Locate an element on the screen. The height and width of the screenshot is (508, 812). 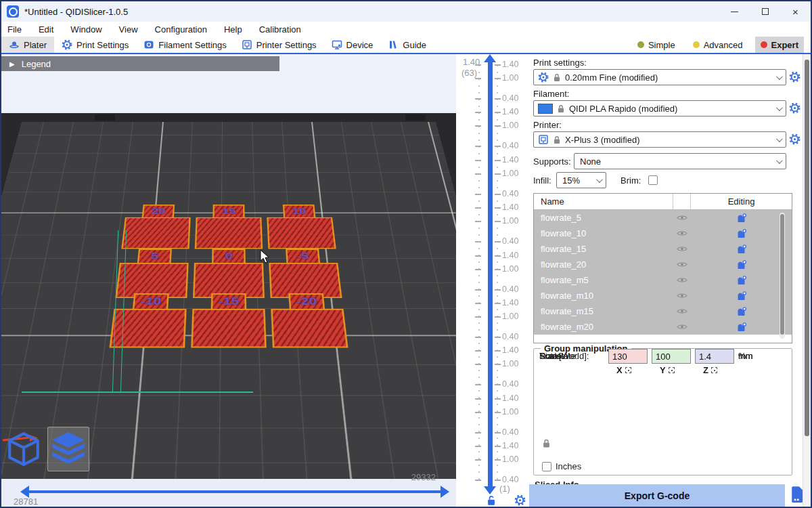
plate-object: 5 is located at coordinates (152, 274).